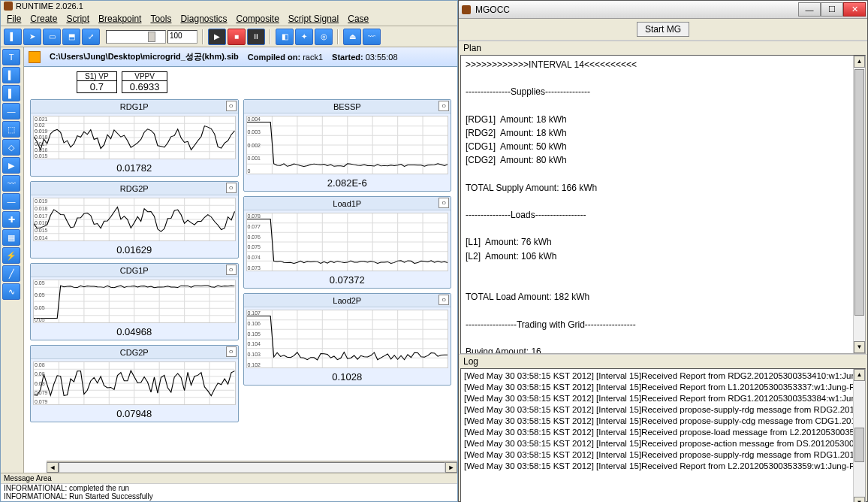 This screenshot has height=502, width=868. What do you see at coordinates (663, 92) in the screenshot?
I see `plan-line: ---------------Supplies---------------` at bounding box center [663, 92].